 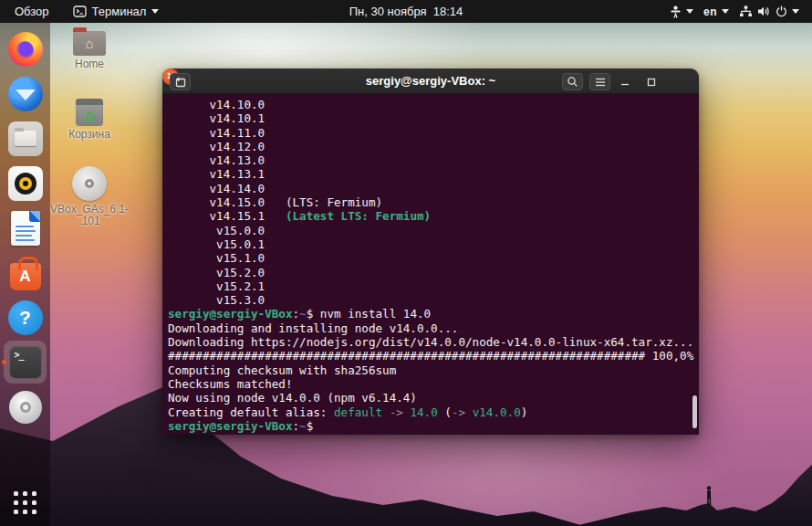 I want to click on network-icon, so click(x=746, y=11).